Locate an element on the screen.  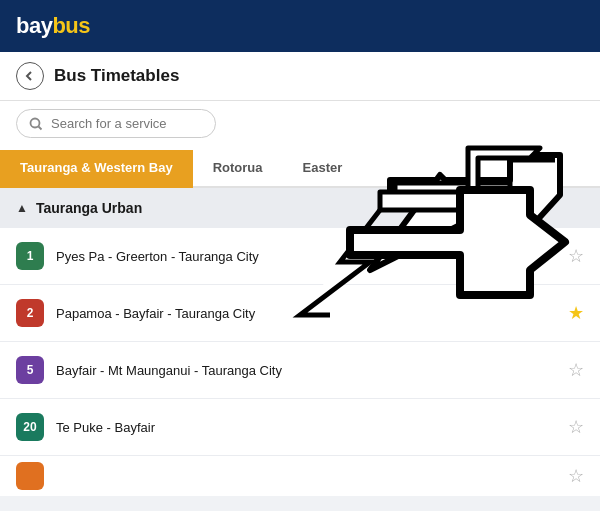
back-button is located at coordinates (30, 76).